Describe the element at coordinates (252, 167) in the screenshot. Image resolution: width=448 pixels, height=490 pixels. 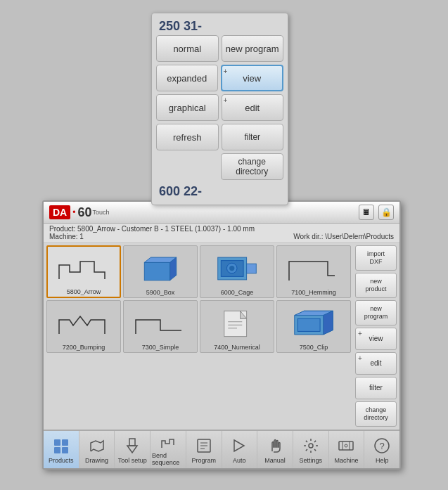
I see `change-directory-button: change directory` at that location.